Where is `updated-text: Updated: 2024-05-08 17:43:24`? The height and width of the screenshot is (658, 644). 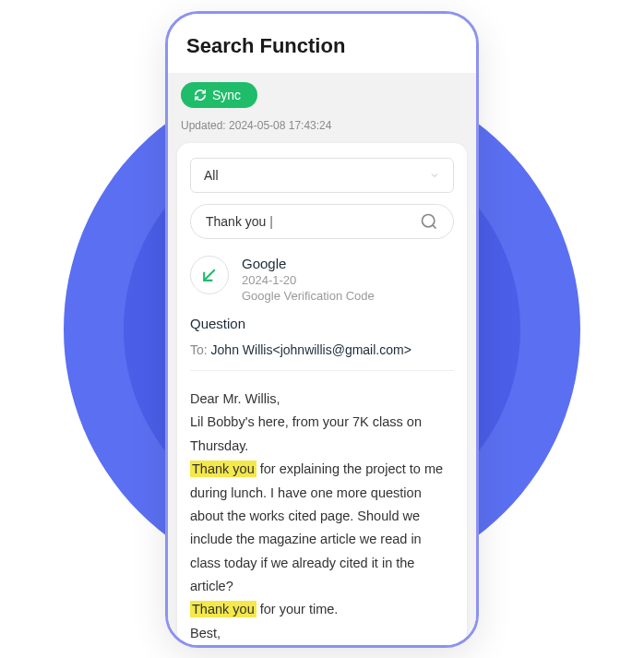
updated-text: Updated: 2024-05-08 17:43:24 is located at coordinates (322, 126).